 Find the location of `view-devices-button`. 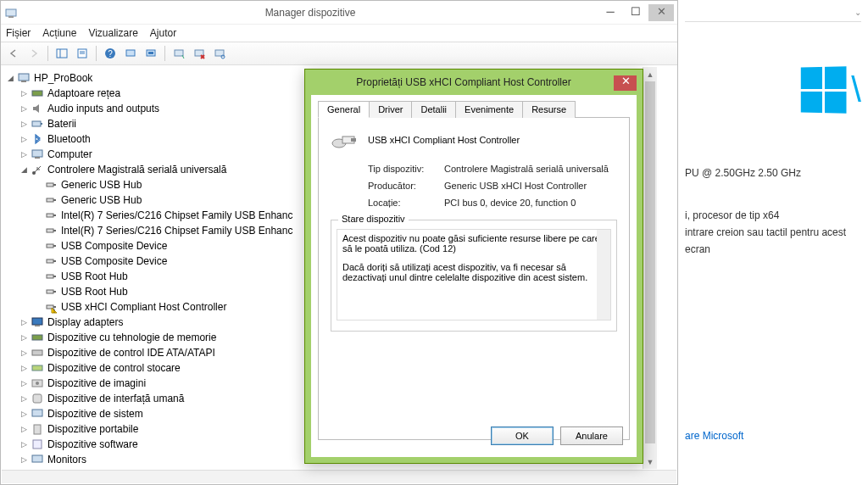

view-devices-button is located at coordinates (131, 53).